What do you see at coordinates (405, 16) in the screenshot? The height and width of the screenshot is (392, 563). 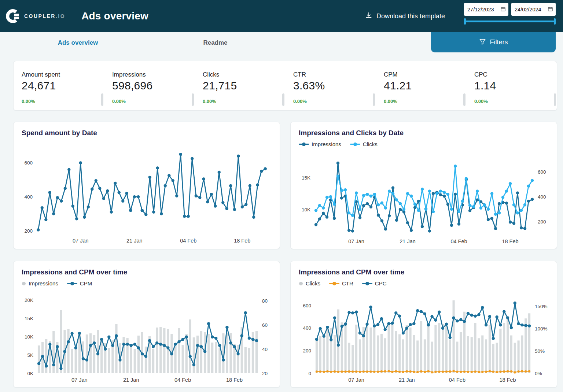 I see `download-template-button: Download this template` at bounding box center [405, 16].